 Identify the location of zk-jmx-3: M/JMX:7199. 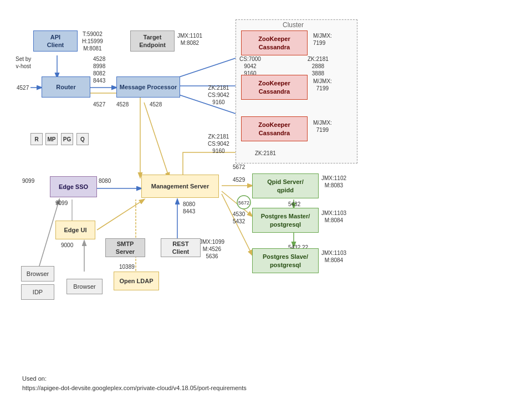
(323, 126).